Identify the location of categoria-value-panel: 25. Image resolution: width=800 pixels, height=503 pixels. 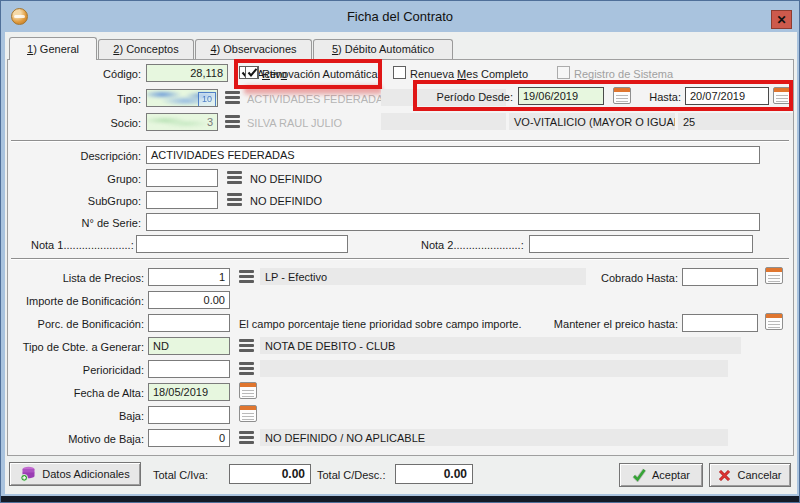
(736, 122).